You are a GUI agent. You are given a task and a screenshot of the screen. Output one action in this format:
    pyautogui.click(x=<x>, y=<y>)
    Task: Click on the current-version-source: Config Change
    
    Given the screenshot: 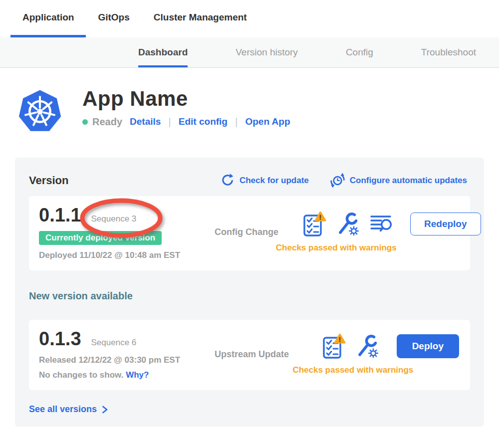 What is the action you would take?
    pyautogui.click(x=259, y=232)
    